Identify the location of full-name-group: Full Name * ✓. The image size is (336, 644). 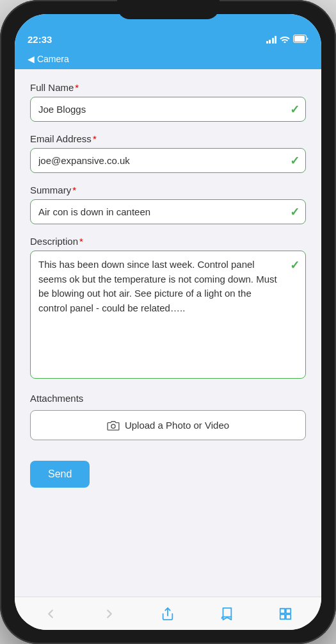
(168, 102).